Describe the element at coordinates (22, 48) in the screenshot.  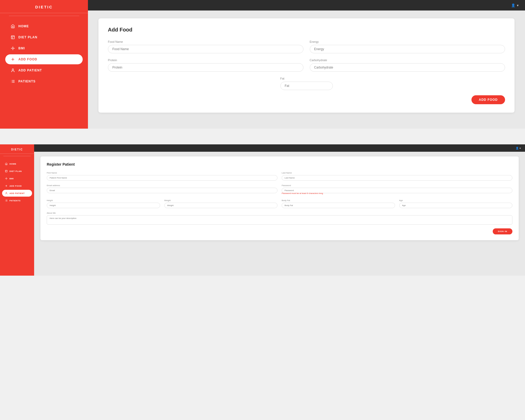
I see `sidebar-item-label-bmi-top: BMI` at that location.